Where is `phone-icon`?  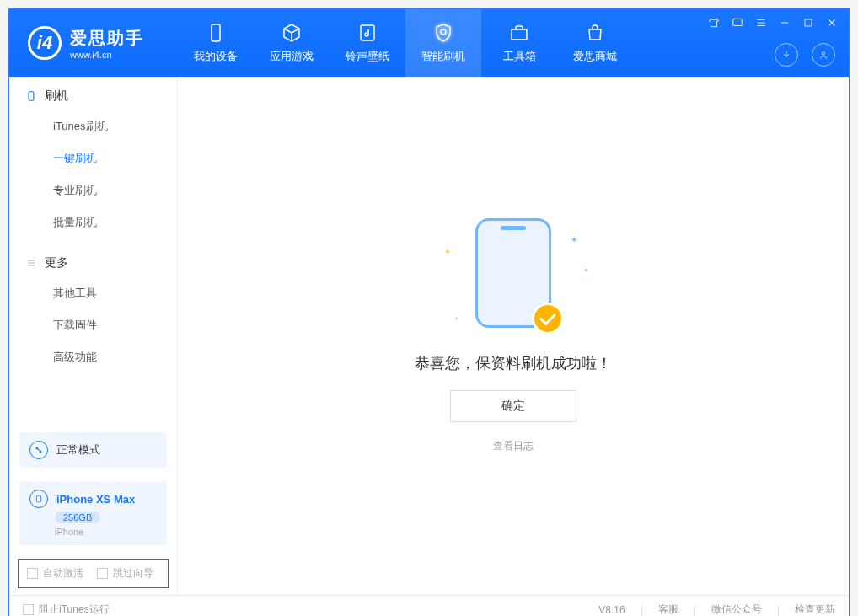 phone-icon is located at coordinates (31, 96).